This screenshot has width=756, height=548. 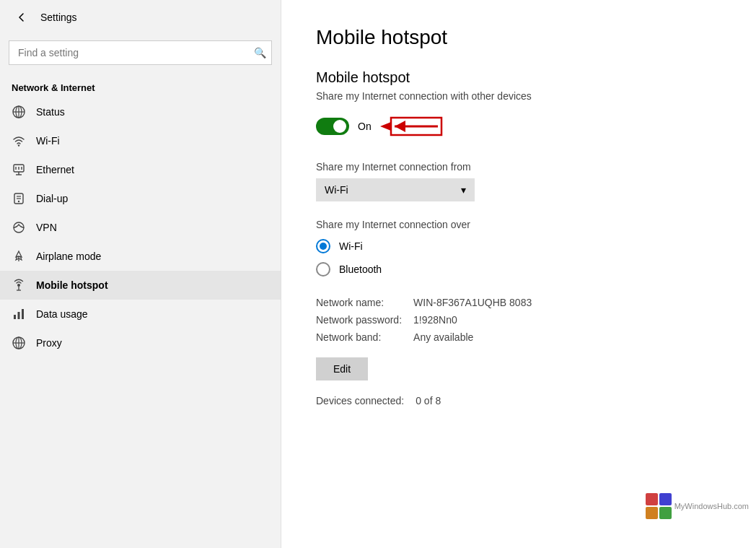 What do you see at coordinates (50, 112) in the screenshot?
I see `sidebar-item-status-label: Status` at bounding box center [50, 112].